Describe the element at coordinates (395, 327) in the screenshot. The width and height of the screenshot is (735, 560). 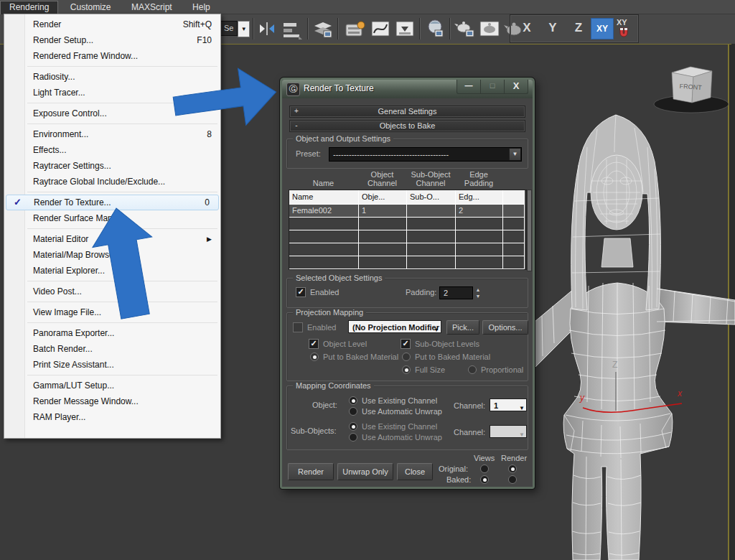
I see `projection-modifier-combo: (No Projection Modifier ▼` at that location.